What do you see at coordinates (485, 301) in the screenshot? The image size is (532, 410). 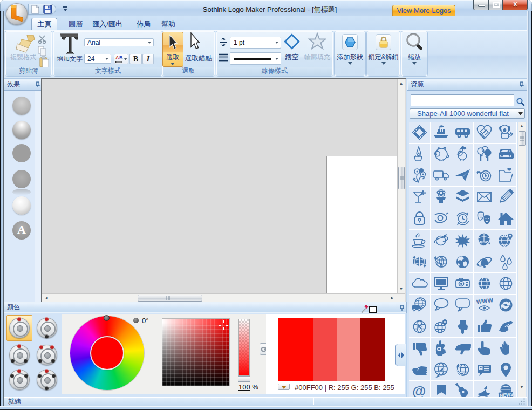 I see `svg-text: WWW` at bounding box center [485, 301].